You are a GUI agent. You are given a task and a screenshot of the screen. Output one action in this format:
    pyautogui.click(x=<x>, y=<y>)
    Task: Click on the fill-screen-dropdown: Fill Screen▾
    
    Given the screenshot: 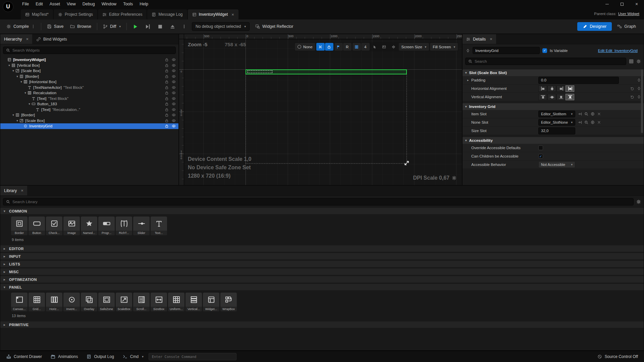 What is the action you would take?
    pyautogui.click(x=444, y=47)
    